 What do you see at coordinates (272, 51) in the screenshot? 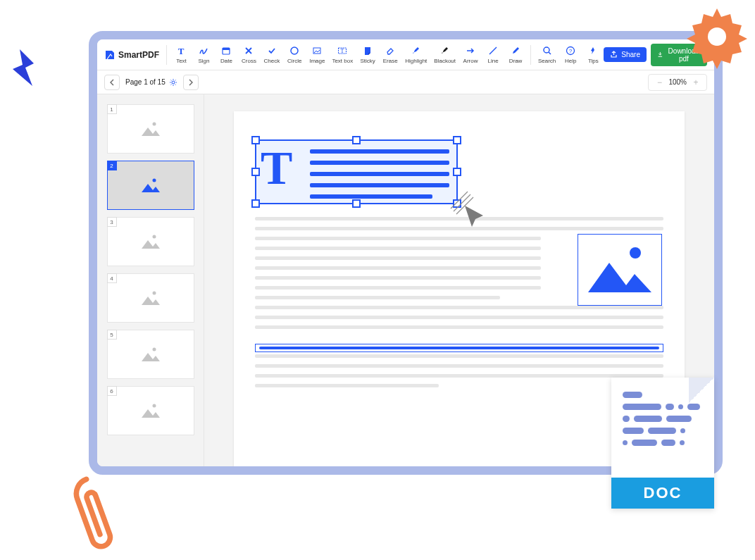
I see `check-icon` at bounding box center [272, 51].